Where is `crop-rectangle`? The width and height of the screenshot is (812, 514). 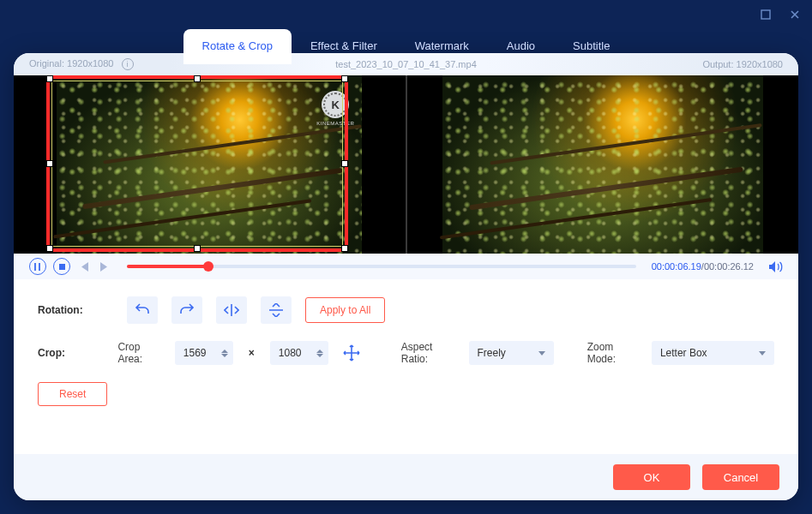 crop-rectangle is located at coordinates (197, 164).